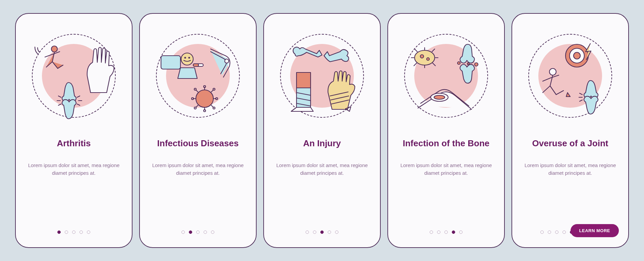 Image resolution: width=644 pixels, height=261 pixels. Describe the element at coordinates (570, 76) in the screenshot. I see `illustration-overuse` at that location.